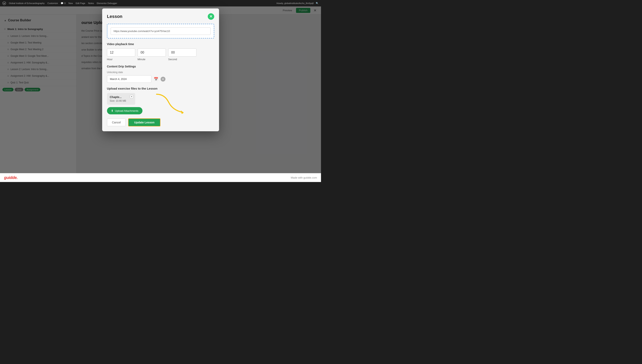 Image resolution: width=642 pixels, height=364 pixels. I want to click on second-field: Second, so click(182, 54).